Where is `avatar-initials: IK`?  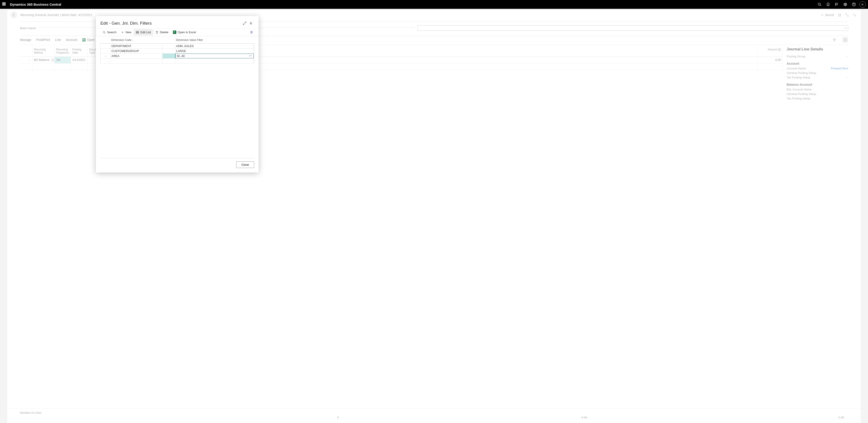 avatar-initials: IK is located at coordinates (863, 4).